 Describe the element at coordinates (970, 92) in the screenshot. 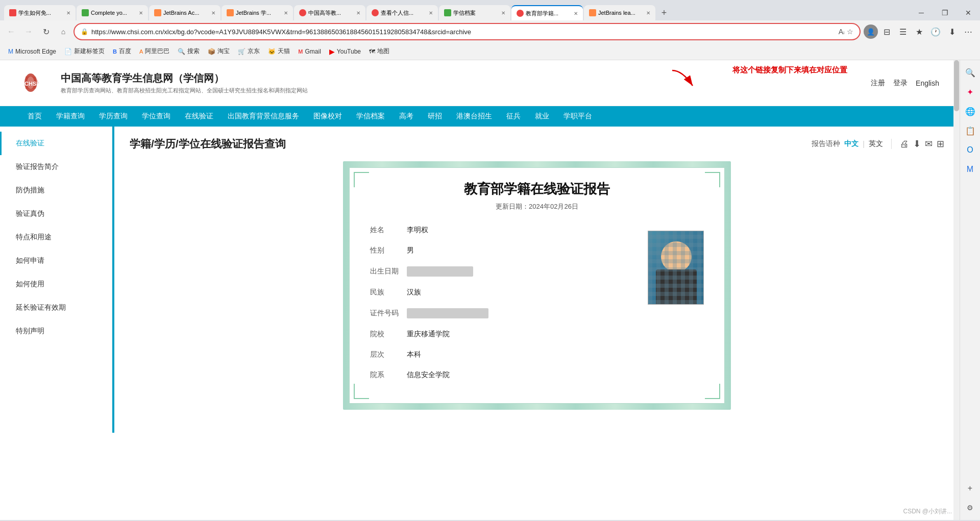

I see `sidebar-copilot-icon: ✦` at that location.